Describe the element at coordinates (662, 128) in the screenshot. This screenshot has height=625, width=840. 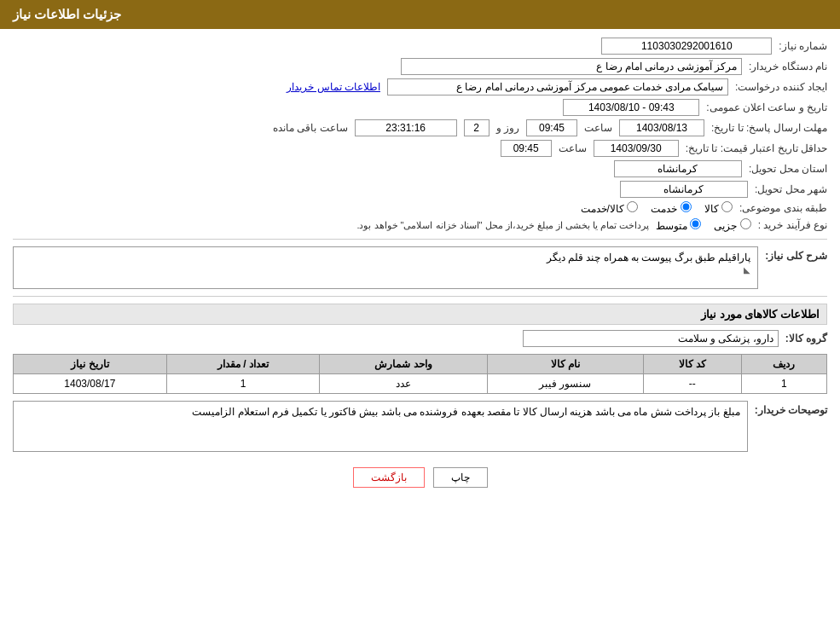
I see `mohlat-date: 1403/08/13` at that location.